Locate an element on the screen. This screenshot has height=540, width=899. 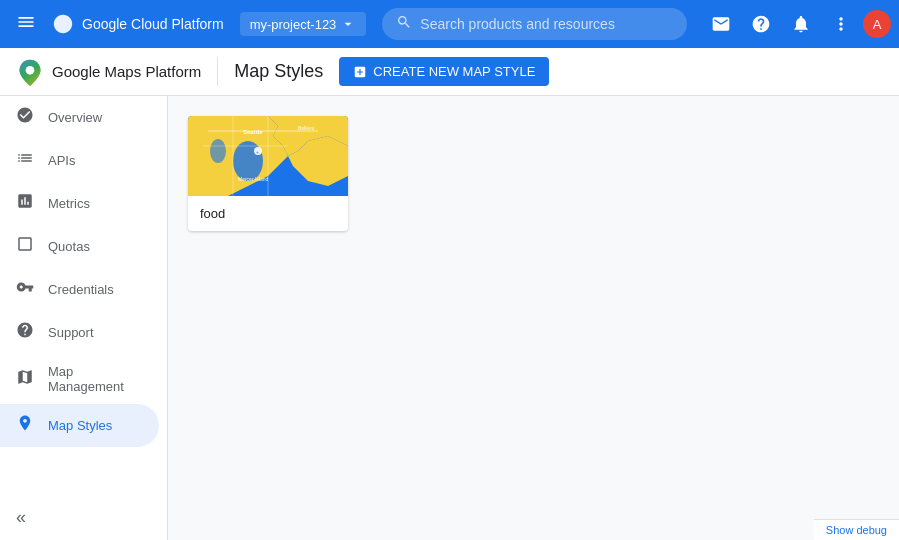
page-heading: Map Styles is located at coordinates (278, 72).